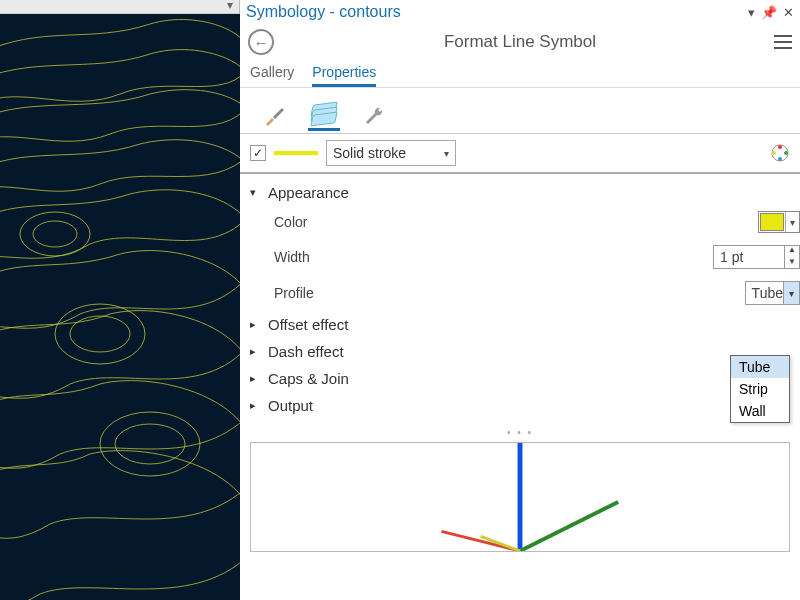  I want to click on structure-tab-icon, so click(374, 116).